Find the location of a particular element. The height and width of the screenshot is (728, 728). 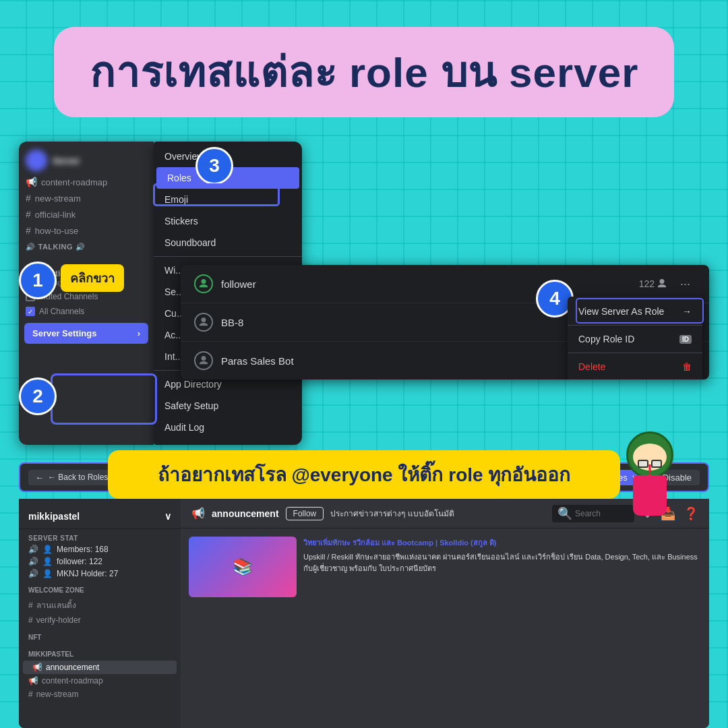

announcement-text: วิทยาเพิ่มทักษะ รวีกล้อม และ Bootcamp | … is located at coordinates (502, 628).